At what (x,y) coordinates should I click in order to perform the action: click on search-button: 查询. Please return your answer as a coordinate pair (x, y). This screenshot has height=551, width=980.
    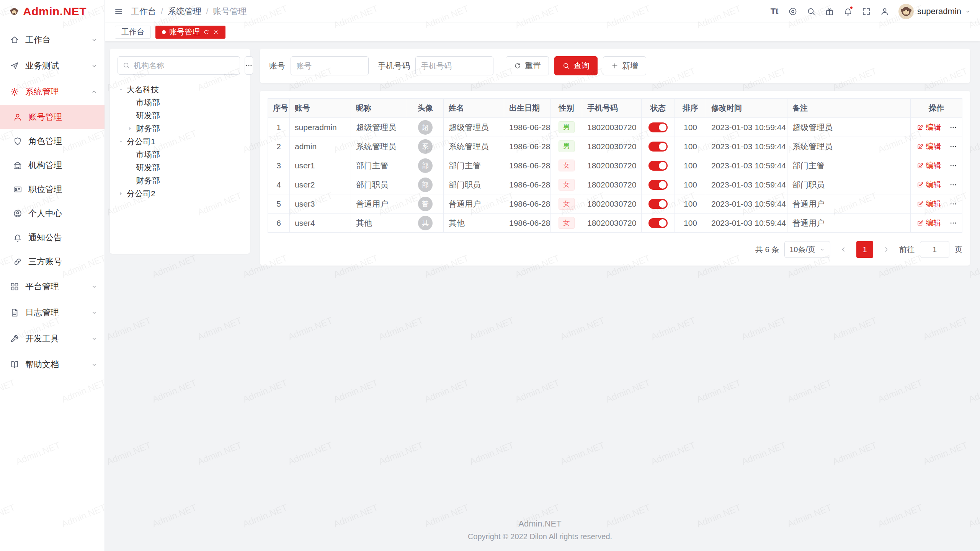
    Looking at the image, I should click on (576, 66).